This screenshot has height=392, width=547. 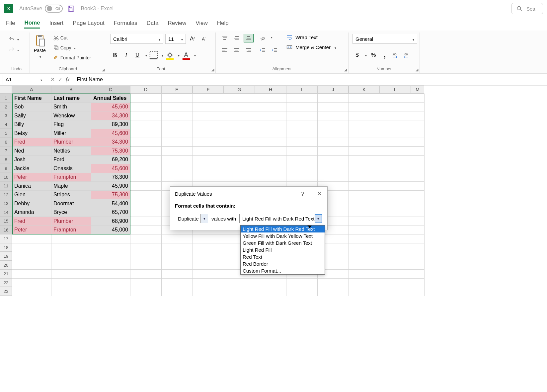 What do you see at coordinates (271, 142) in the screenshot?
I see `cell-H6` at bounding box center [271, 142].